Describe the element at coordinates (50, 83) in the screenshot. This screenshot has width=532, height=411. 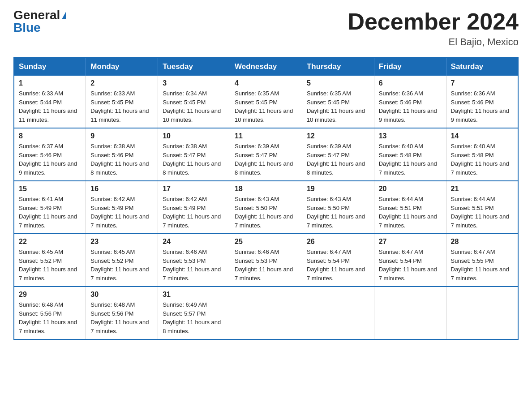
I see `day-number: 1` at that location.